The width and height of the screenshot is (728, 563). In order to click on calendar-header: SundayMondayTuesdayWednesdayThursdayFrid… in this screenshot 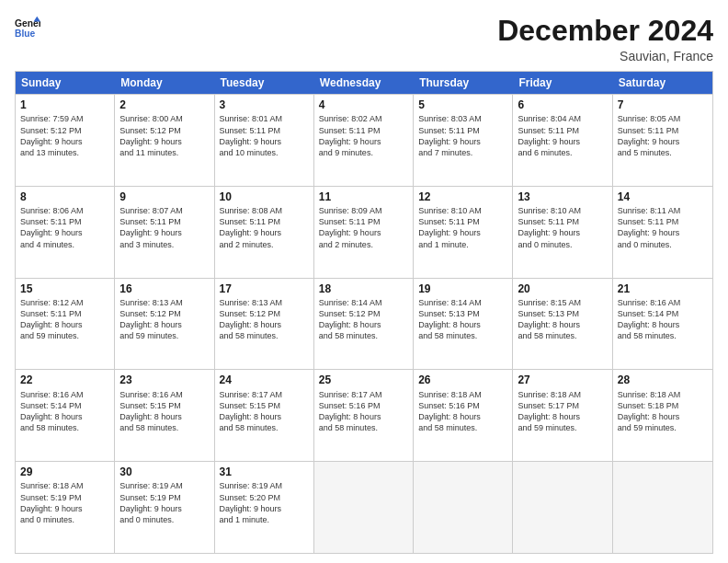, I will do `click(364, 83)`.